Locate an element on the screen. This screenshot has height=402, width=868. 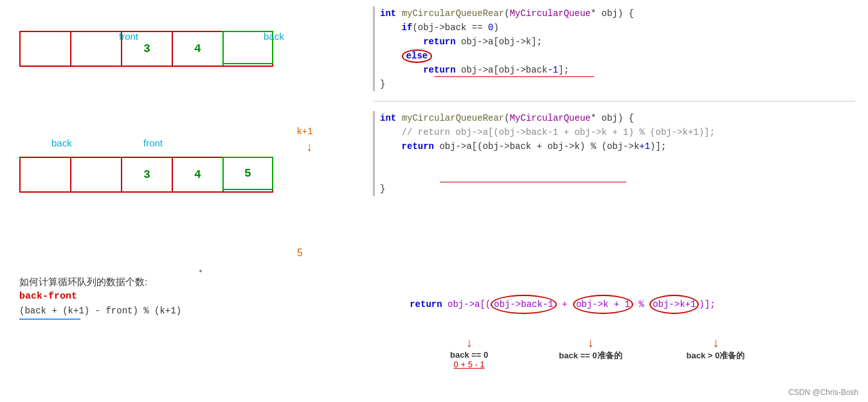
ann-arrow-1: ↓ is located at coordinates (469, 344).